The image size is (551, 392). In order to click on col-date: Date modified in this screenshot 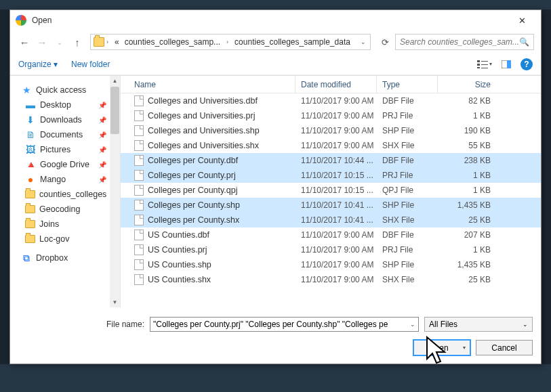, I will do `click(336, 84)`.